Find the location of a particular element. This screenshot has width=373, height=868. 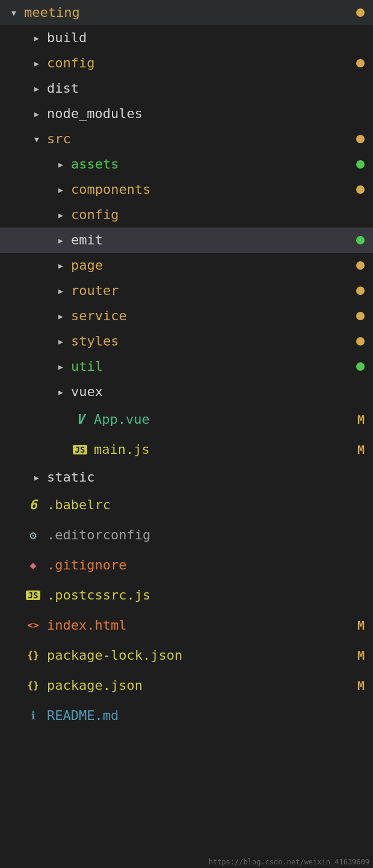

tree-item-vuex: vuex is located at coordinates (186, 392).